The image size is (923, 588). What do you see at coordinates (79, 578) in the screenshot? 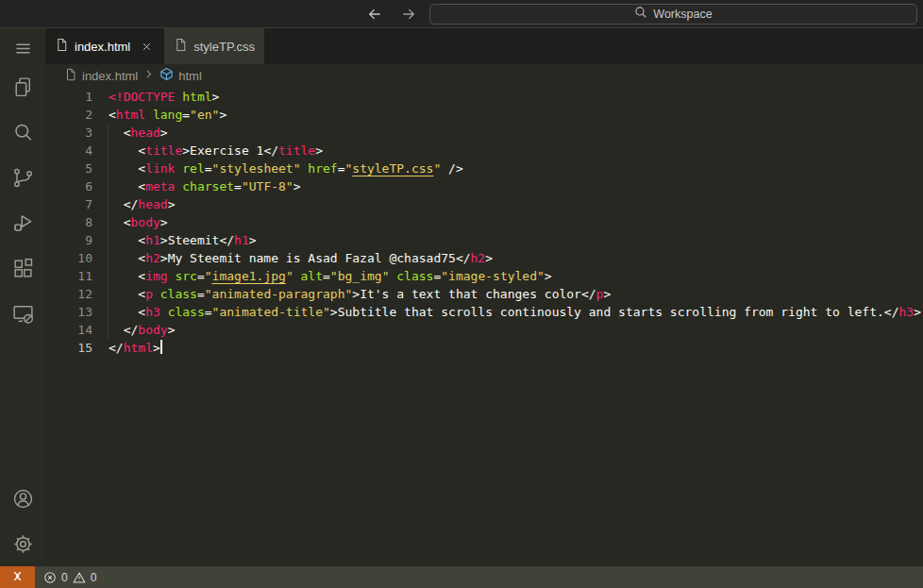
I see `warning-icon` at bounding box center [79, 578].